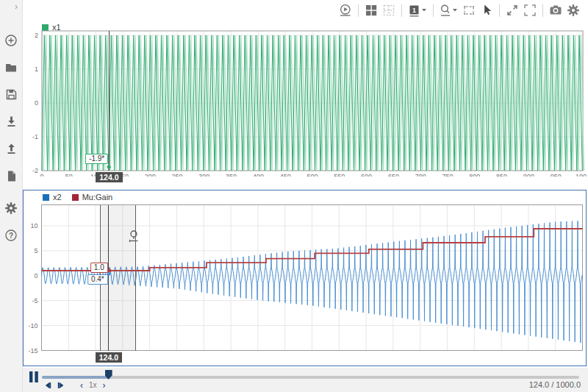 Image resolution: width=588 pixels, height=392 pixels. Describe the element at coordinates (447, 175) in the screenshot. I see `svg-text: 750` at that location.